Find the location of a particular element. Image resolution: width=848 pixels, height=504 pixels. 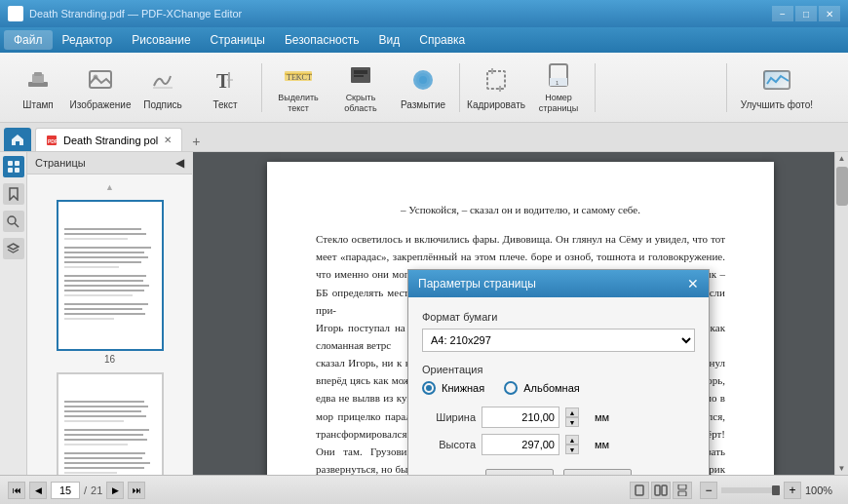

minimize-button: − is located at coordinates (783, 14).